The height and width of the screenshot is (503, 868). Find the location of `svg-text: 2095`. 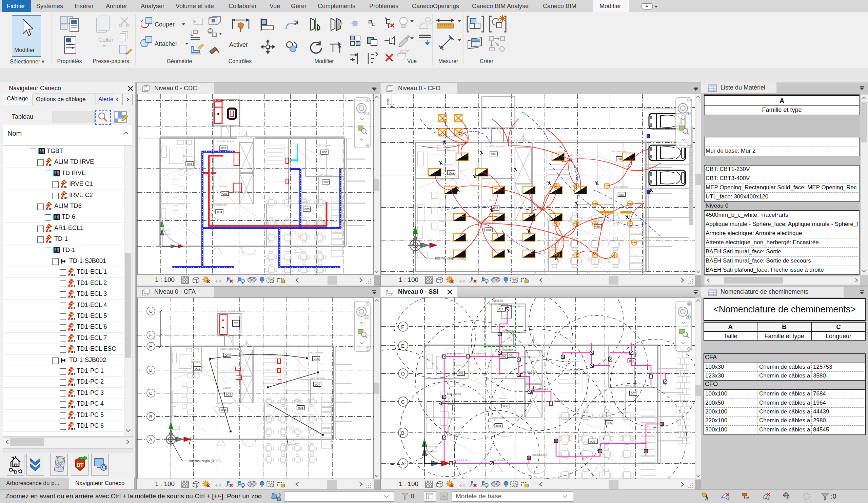

svg-text: 2095 is located at coordinates (388, 102).